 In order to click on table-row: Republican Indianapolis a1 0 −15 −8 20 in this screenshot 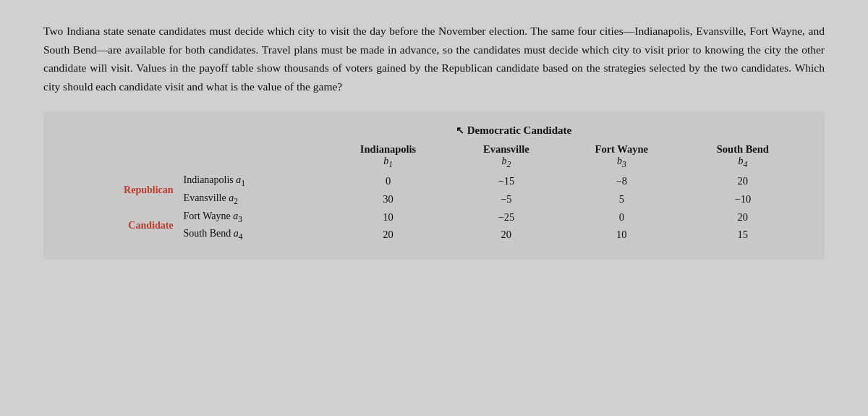, I will do `click(434, 181)`.